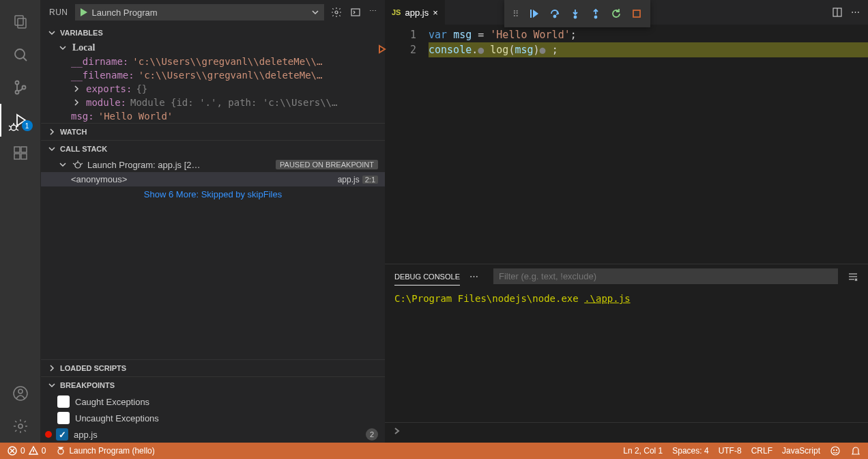 This screenshot has width=868, height=459. What do you see at coordinates (407, 145) in the screenshot?
I see `gutter: 1 2` at bounding box center [407, 145].